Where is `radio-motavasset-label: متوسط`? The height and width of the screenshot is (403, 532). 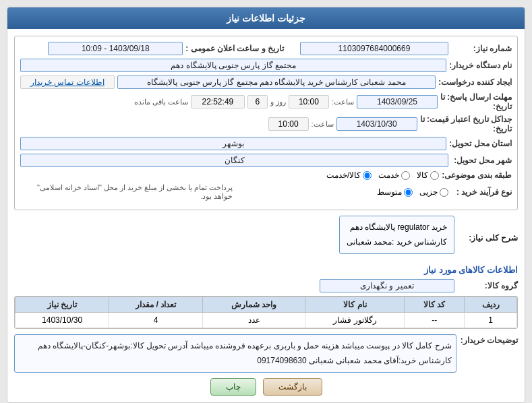 radio-motavasset-label: متوسط is located at coordinates (390, 192).